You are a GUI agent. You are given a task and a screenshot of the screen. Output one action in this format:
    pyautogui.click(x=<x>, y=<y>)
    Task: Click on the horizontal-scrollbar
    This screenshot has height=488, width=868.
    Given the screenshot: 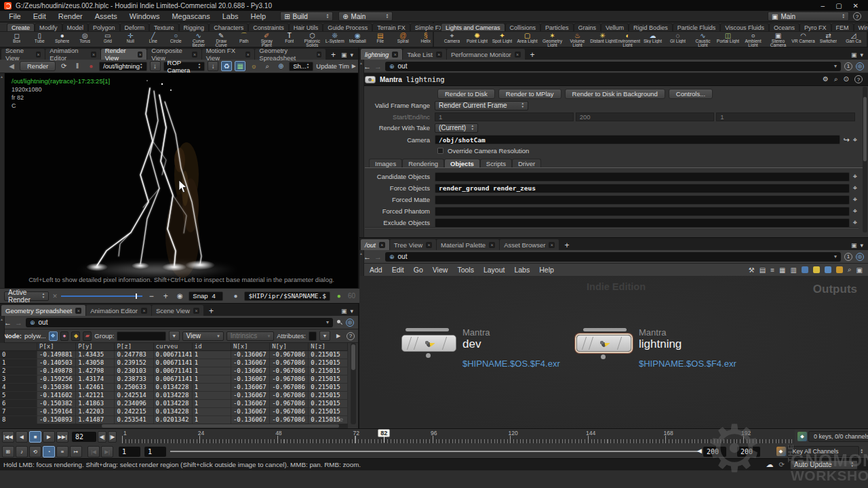 What is the action you would take?
    pyautogui.click(x=174, y=426)
    